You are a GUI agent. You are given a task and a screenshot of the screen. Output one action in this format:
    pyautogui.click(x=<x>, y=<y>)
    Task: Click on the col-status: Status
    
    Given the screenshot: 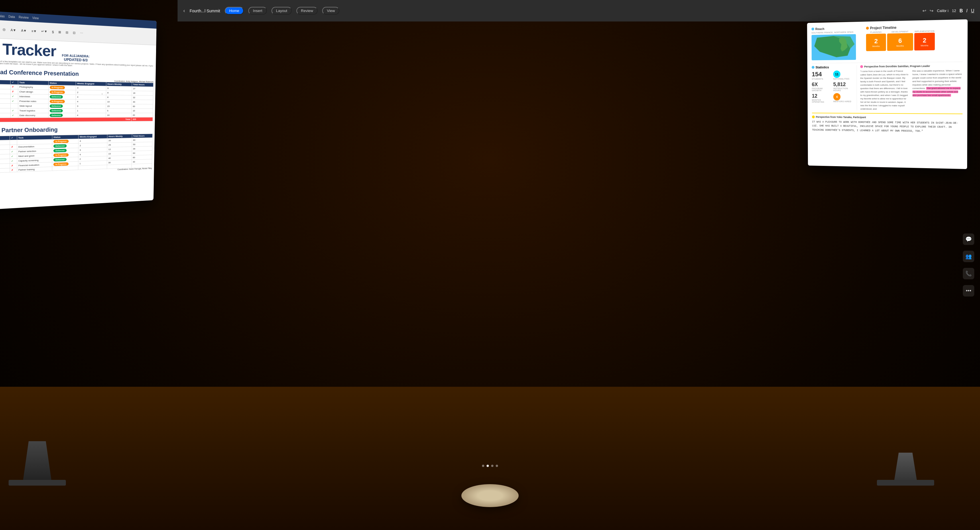 What is the action you would take?
    pyautogui.click(x=62, y=83)
    